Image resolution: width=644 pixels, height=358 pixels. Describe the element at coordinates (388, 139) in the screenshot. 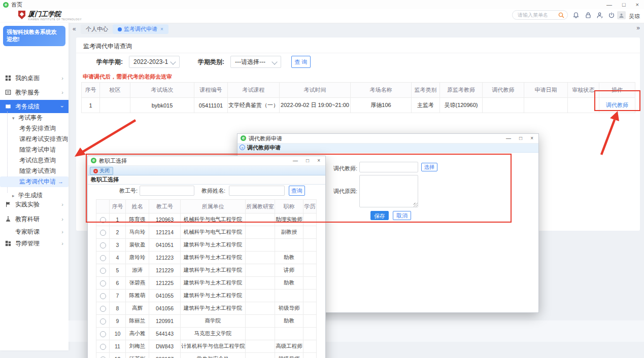

I see `dialog-titlebar: e 调代教师申请 — □ ×` at that location.